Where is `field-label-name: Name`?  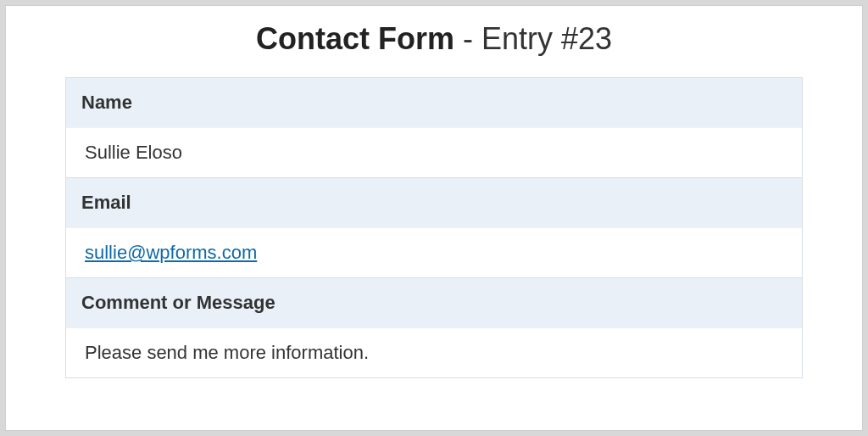
field-label-name: Name is located at coordinates (434, 103).